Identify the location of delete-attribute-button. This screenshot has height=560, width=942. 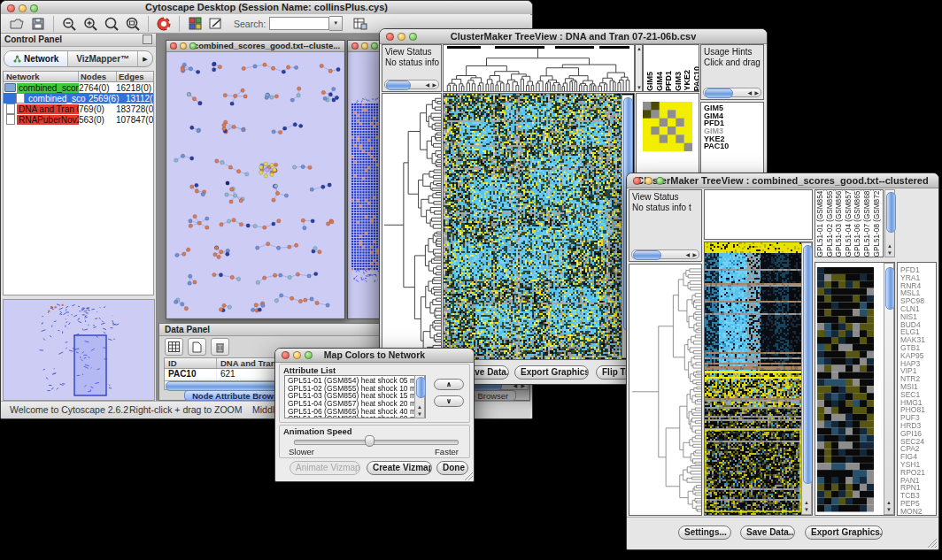
(220, 347).